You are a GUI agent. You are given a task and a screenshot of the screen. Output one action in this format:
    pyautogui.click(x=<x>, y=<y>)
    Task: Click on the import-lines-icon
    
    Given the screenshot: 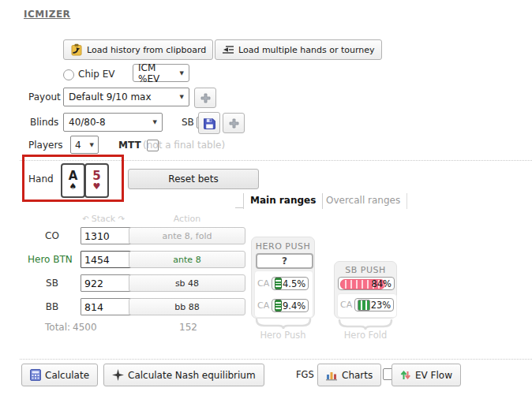 What is the action you would take?
    pyautogui.click(x=228, y=50)
    